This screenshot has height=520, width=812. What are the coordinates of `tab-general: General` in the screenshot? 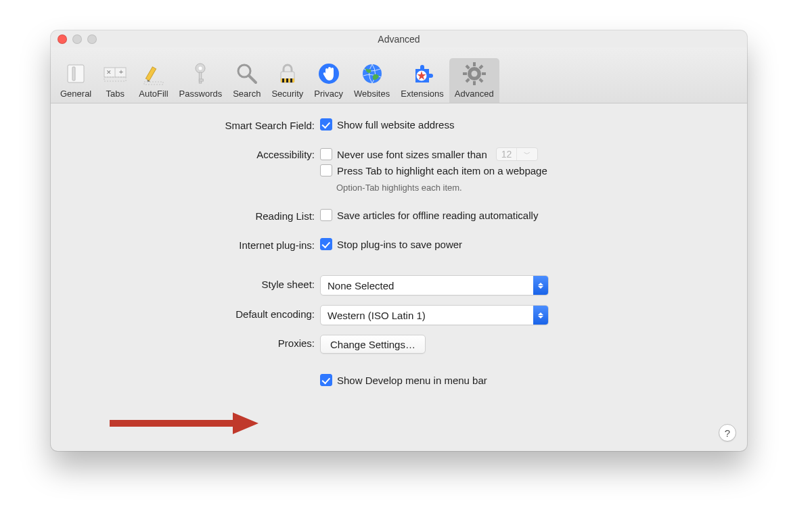 It's located at (76, 80).